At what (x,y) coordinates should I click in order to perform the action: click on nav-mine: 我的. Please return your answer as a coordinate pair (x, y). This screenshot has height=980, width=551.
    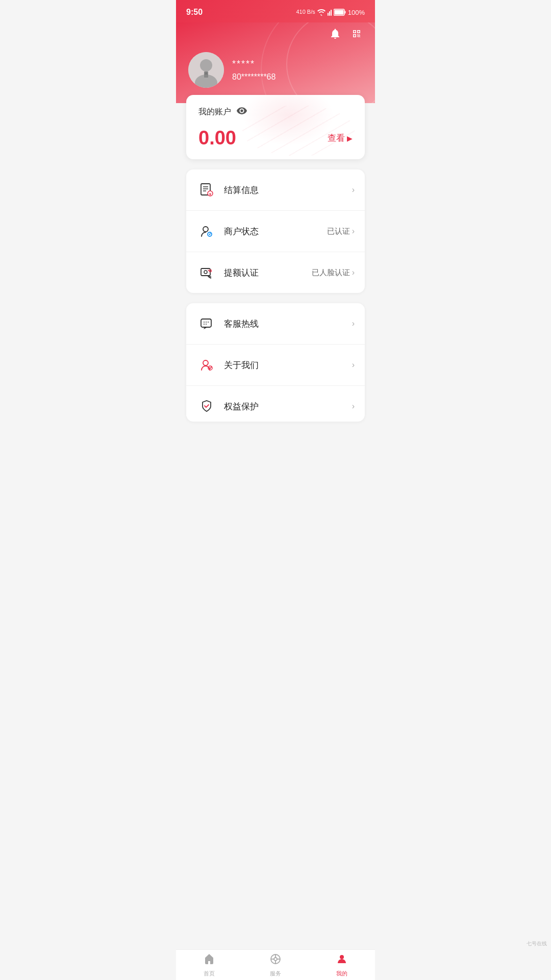
    Looking at the image, I should click on (342, 965).